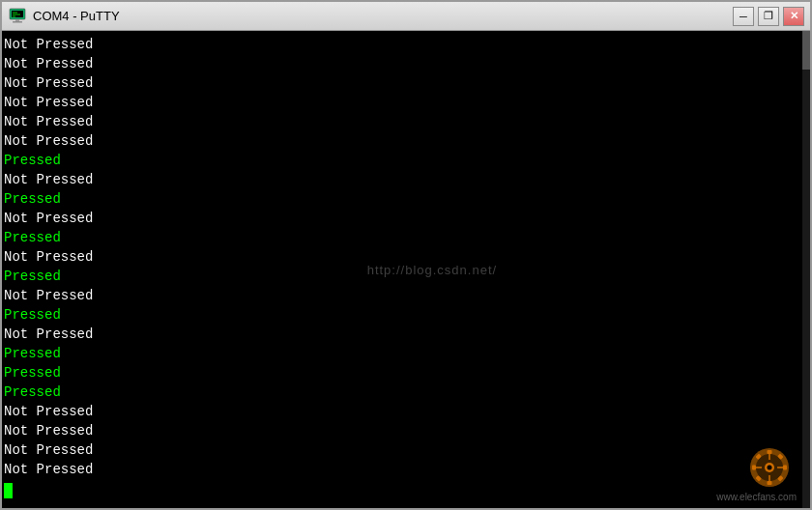 Image resolution: width=812 pixels, height=510 pixels. What do you see at coordinates (17, 16) in the screenshot?
I see `putty-icon` at bounding box center [17, 16].